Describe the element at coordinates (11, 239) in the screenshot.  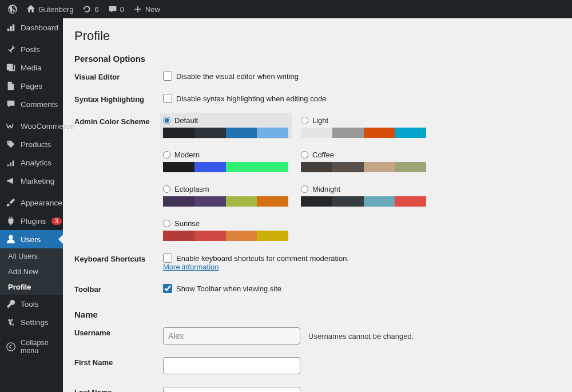
I see `users-icon` at that location.